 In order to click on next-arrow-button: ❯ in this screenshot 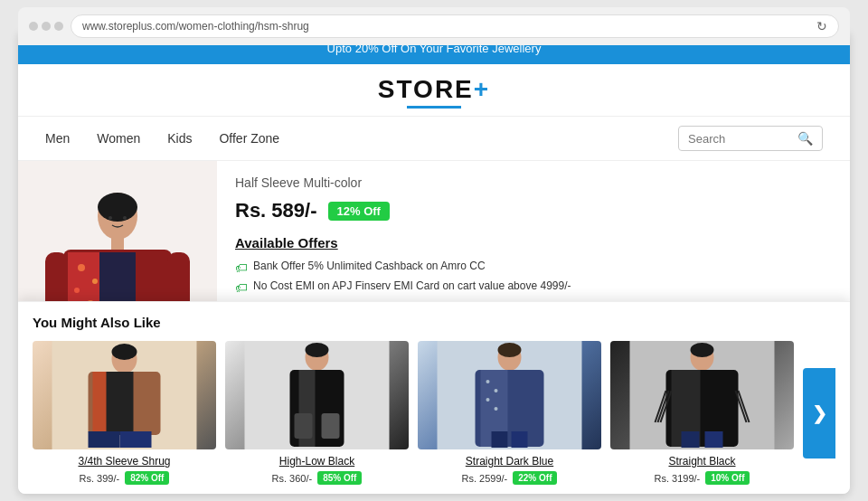, I will do `click(819, 413)`.